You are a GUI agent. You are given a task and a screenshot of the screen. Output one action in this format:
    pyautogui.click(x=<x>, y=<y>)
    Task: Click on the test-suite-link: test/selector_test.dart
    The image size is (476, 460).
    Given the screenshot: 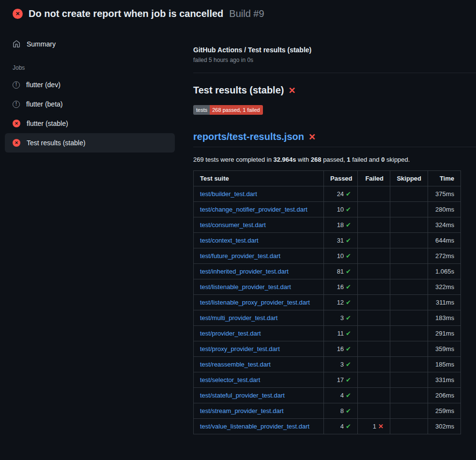 What is the action you would take?
    pyautogui.click(x=230, y=380)
    